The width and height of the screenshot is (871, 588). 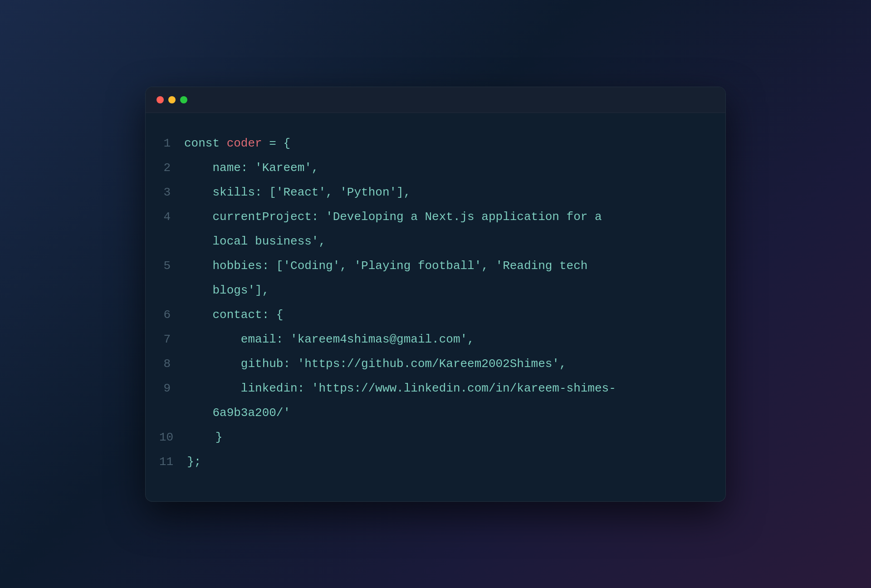 What do you see at coordinates (171, 388) in the screenshot?
I see `line-number-9: 9` at bounding box center [171, 388].